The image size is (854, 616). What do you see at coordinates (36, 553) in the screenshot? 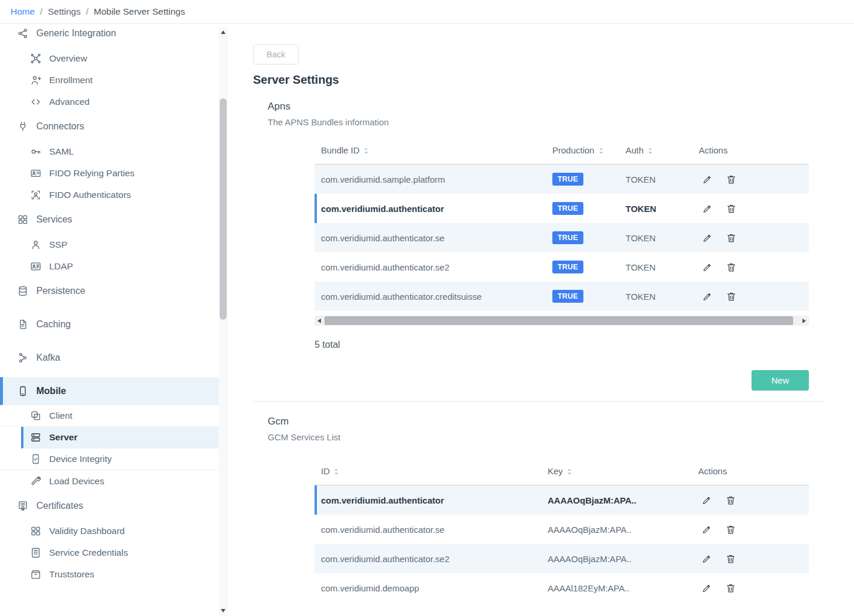
I see `credentials-doc-icon` at bounding box center [36, 553].